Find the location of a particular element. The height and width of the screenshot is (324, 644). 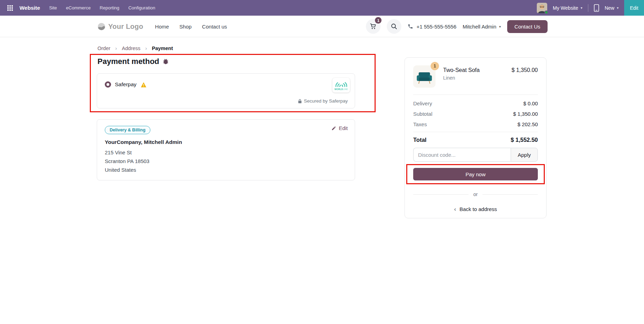

product-price: $ 1,350.00 is located at coordinates (525, 70).